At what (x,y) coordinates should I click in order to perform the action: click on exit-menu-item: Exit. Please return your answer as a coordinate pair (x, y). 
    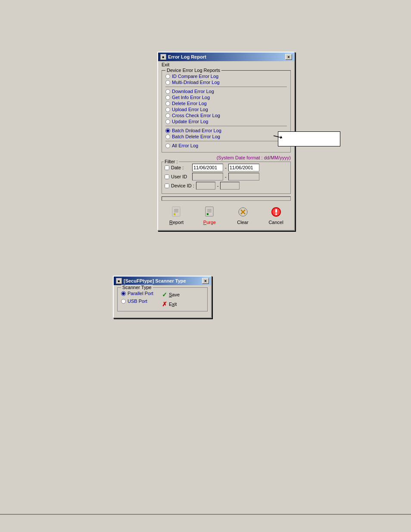
    Looking at the image, I should click on (165, 65).